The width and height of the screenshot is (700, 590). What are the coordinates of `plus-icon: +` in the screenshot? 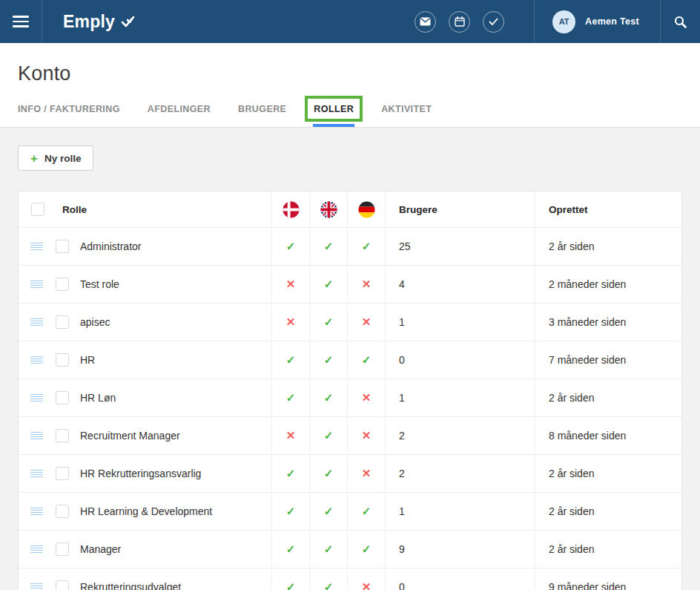 It's located at (34, 159).